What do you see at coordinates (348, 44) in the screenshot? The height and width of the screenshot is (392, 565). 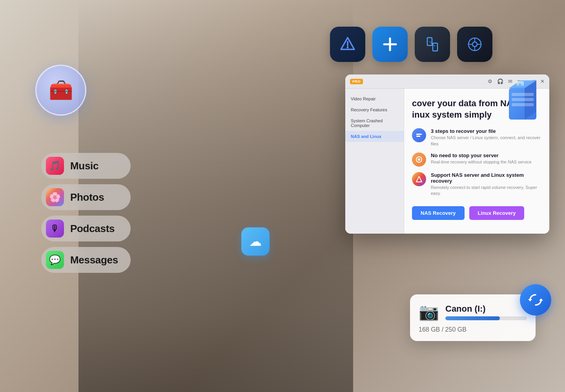 I see `app-icon-recoverit` at bounding box center [348, 44].